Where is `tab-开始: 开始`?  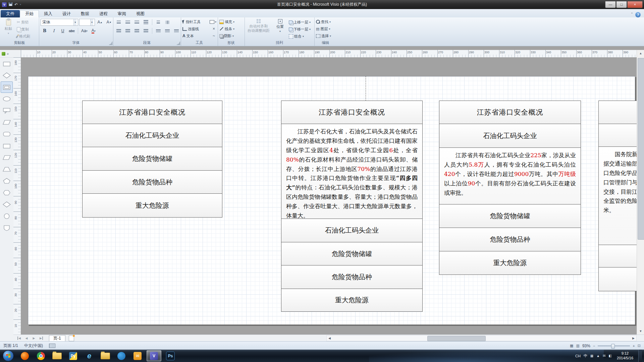
tab-开始: 开始 is located at coordinates (30, 14).